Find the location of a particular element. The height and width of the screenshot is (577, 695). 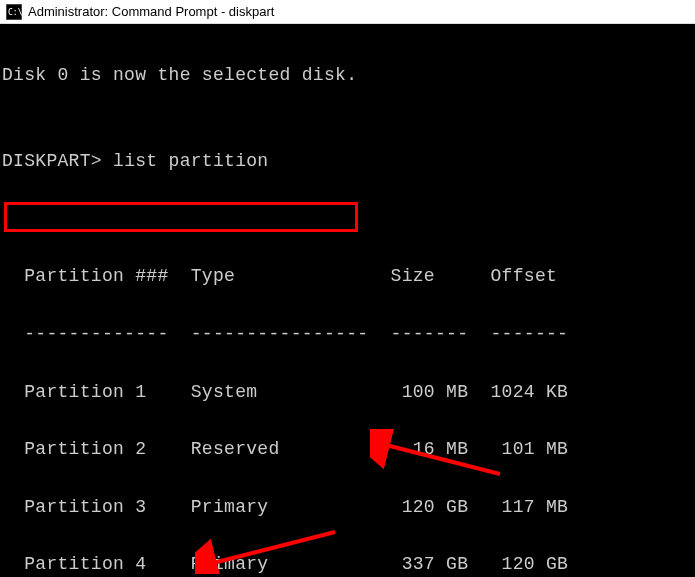

output-selected-disk: Disk 0 is now the selected disk. is located at coordinates (348, 76).